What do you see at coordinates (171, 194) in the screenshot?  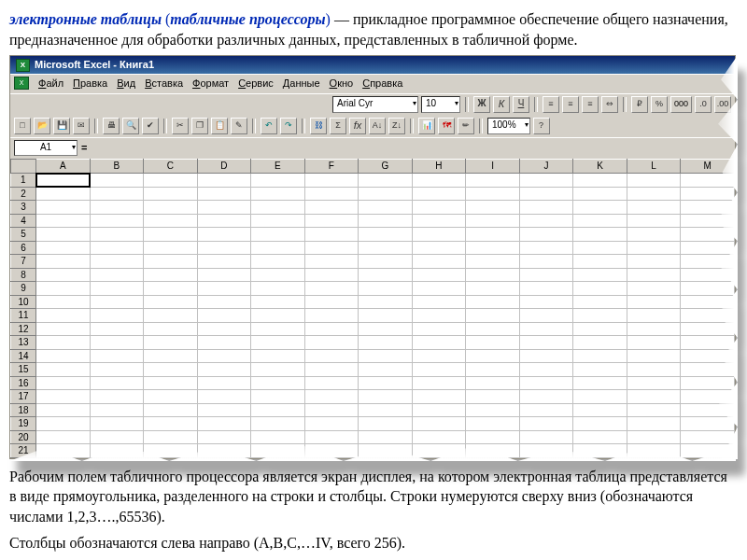 I see `cell-C2` at bounding box center [171, 194].